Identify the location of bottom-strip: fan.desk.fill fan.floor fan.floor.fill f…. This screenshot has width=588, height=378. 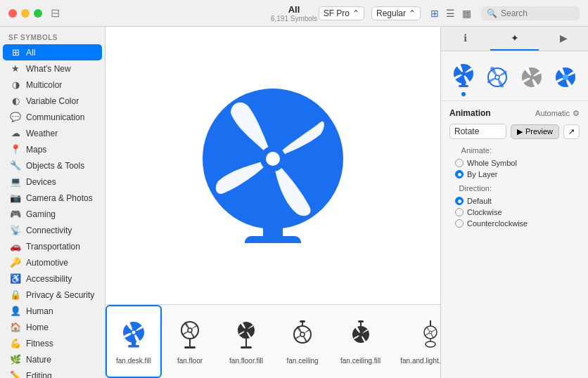
(273, 341).